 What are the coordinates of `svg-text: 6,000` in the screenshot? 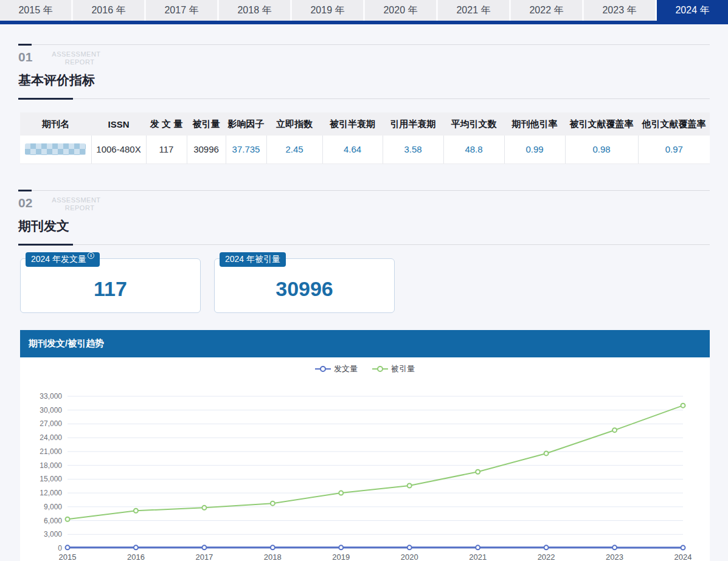 It's located at (53, 521).